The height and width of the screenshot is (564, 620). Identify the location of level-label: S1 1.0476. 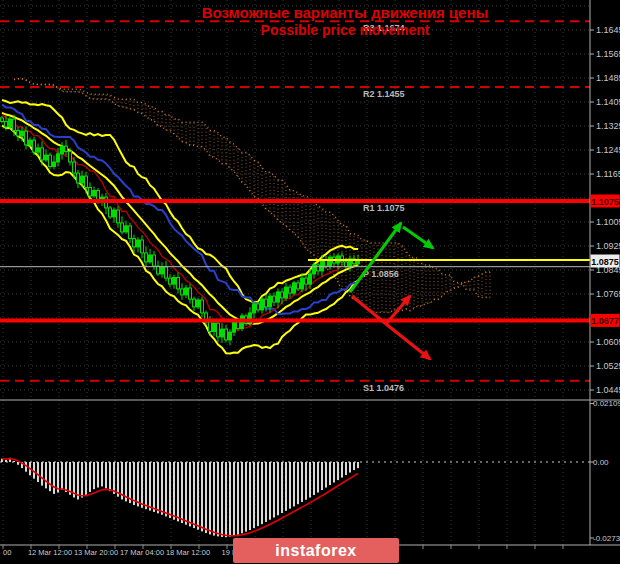
(384, 388).